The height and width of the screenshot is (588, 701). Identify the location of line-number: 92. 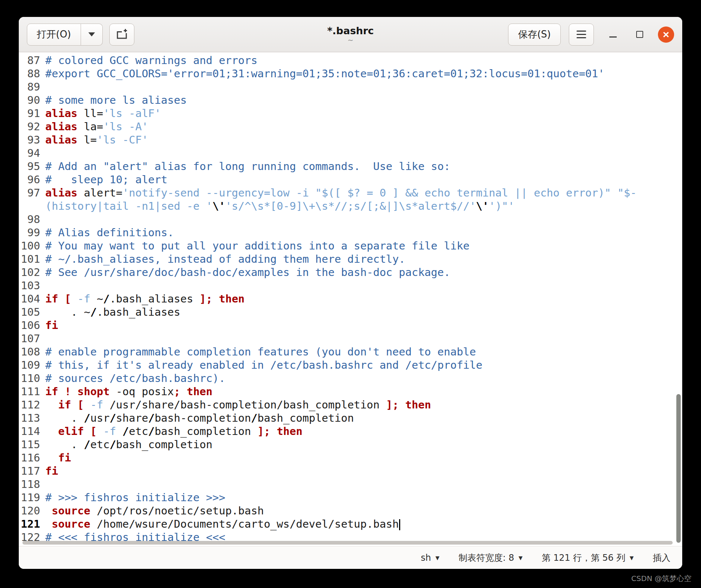
(29, 127).